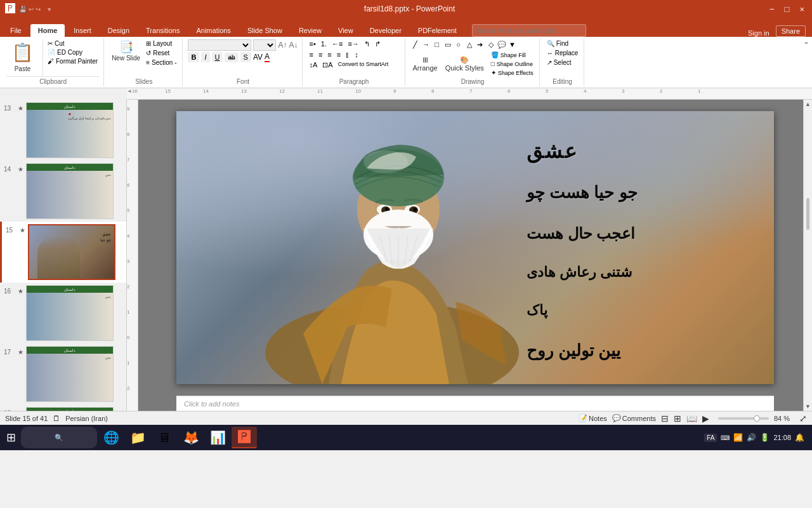 The width and height of the screenshot is (812, 508). Describe the element at coordinates (59, 438) in the screenshot. I see `taskbar-search: 🔍` at that location.